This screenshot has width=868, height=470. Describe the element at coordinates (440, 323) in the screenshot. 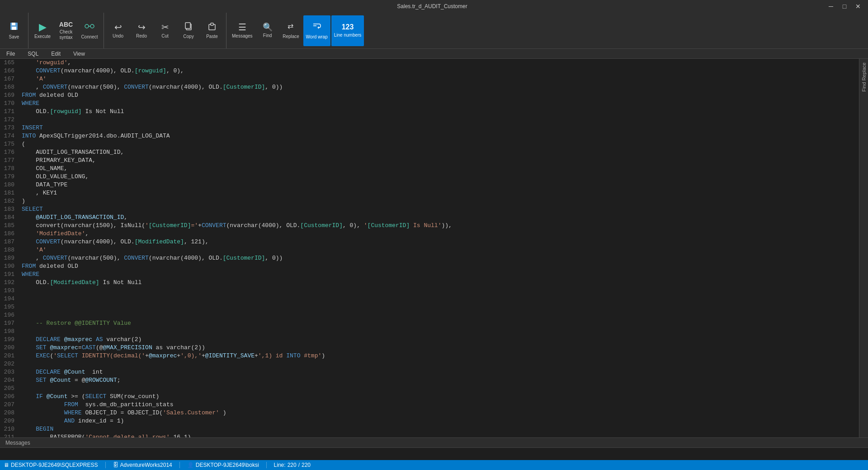

I see `code-line: -- Restore @@IDENTITY Value` at that location.